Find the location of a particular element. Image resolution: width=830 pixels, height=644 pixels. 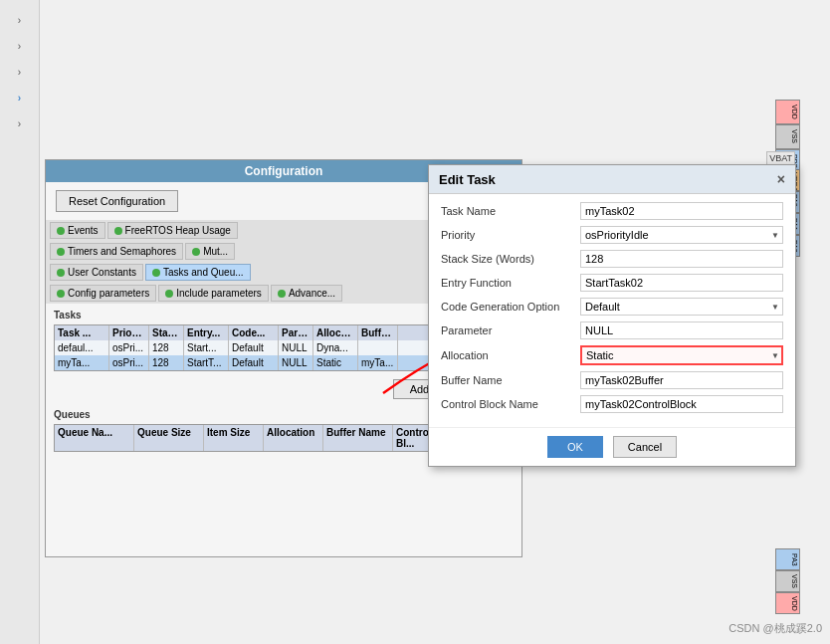

left-sidebar: › › › › › is located at coordinates (20, 322).